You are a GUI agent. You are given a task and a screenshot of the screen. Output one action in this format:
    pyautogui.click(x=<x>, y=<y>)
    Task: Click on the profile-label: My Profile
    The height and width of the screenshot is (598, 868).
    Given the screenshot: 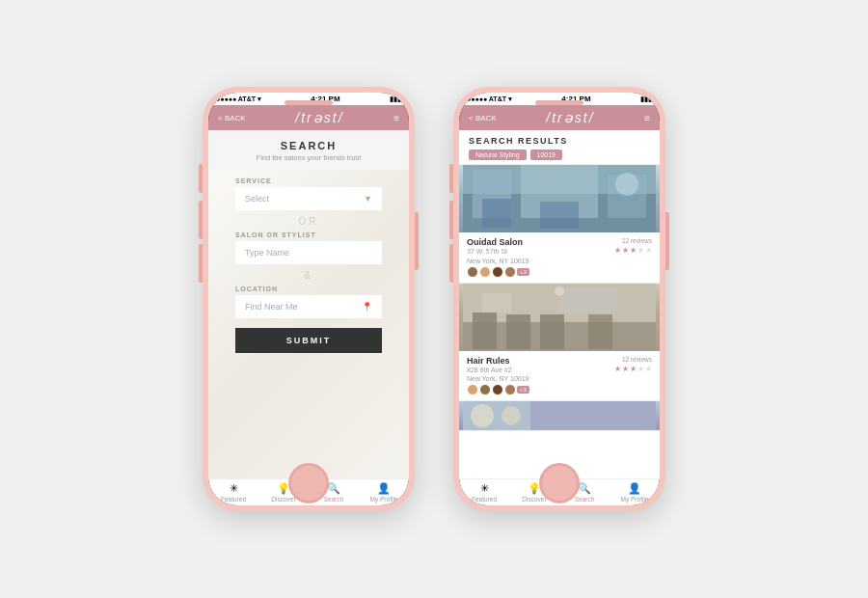 What is the action you would take?
    pyautogui.click(x=384, y=500)
    